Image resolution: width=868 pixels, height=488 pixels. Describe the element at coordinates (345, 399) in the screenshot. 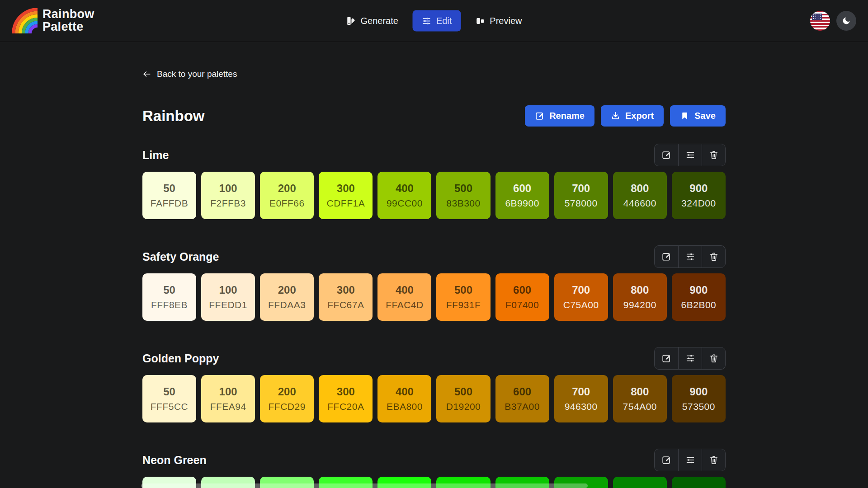

I see `color-swatch: 300FFC20A` at that location.